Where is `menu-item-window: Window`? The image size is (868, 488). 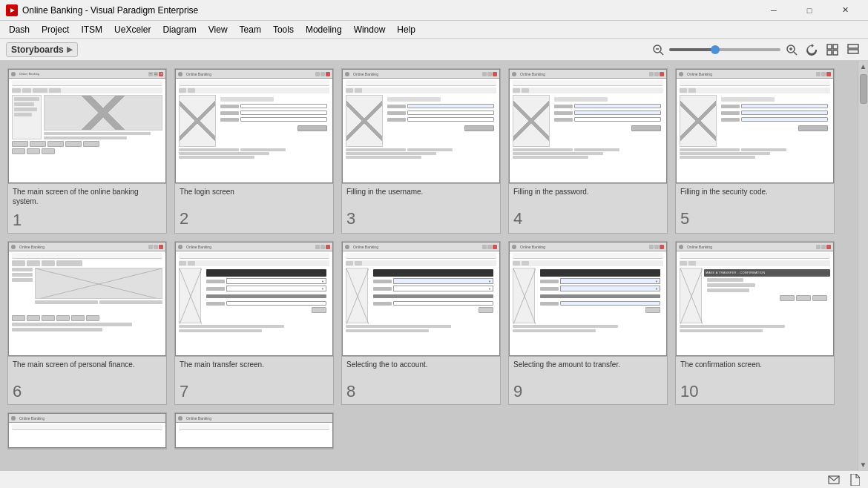 menu-item-window: Window is located at coordinates (369, 30).